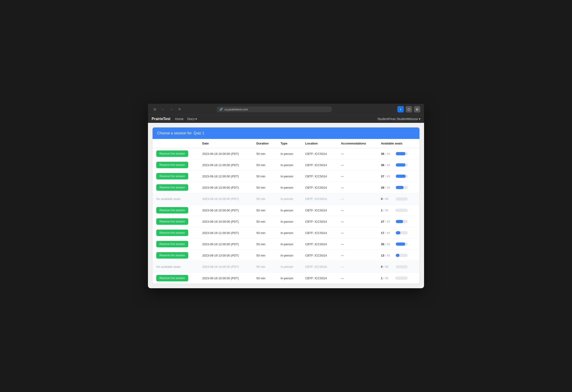  I want to click on duration-cell-4: 50 min, so click(265, 199).